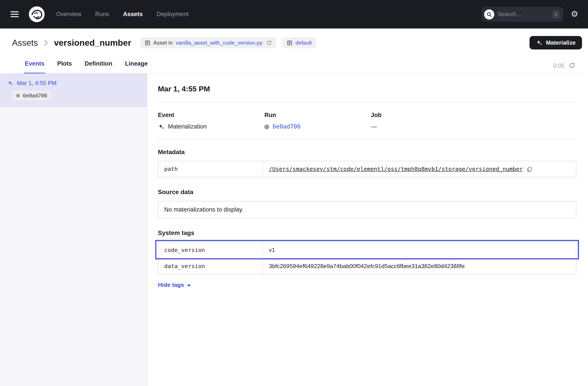 The image size is (588, 386). What do you see at coordinates (171, 285) in the screenshot?
I see `hide-tags-label: Hide tags` at bounding box center [171, 285].